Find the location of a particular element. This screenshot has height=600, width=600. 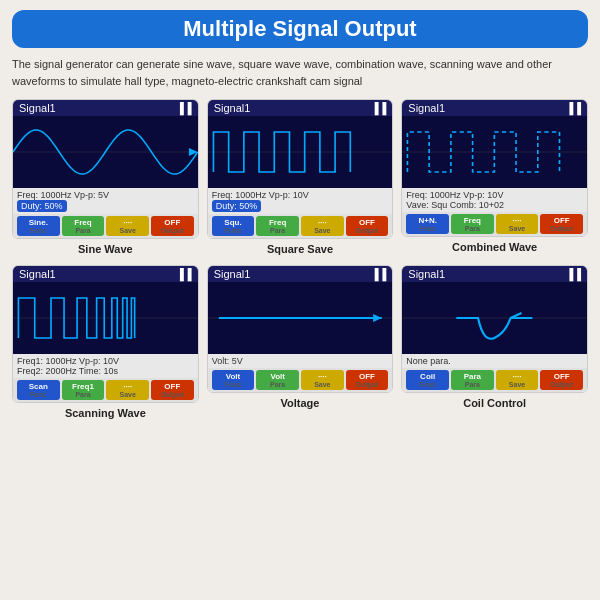

card-btn3-scanning-wave: ····Save is located at coordinates (128, 390).